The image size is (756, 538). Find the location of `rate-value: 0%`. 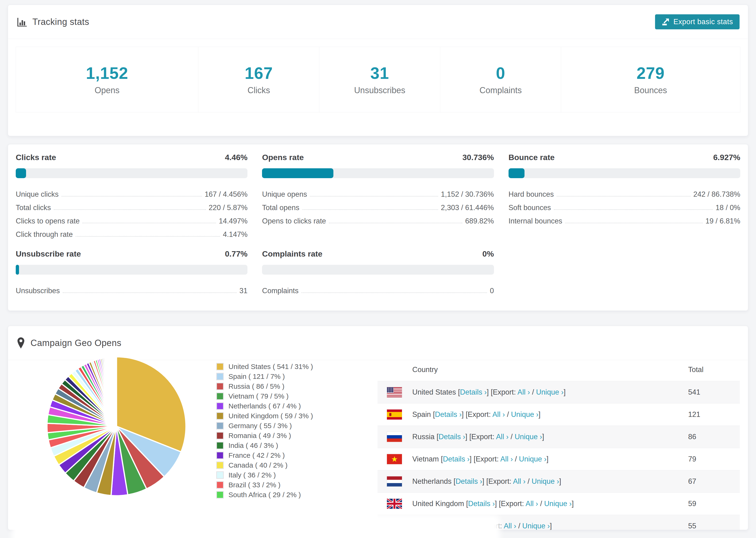

rate-value: 0% is located at coordinates (488, 254).